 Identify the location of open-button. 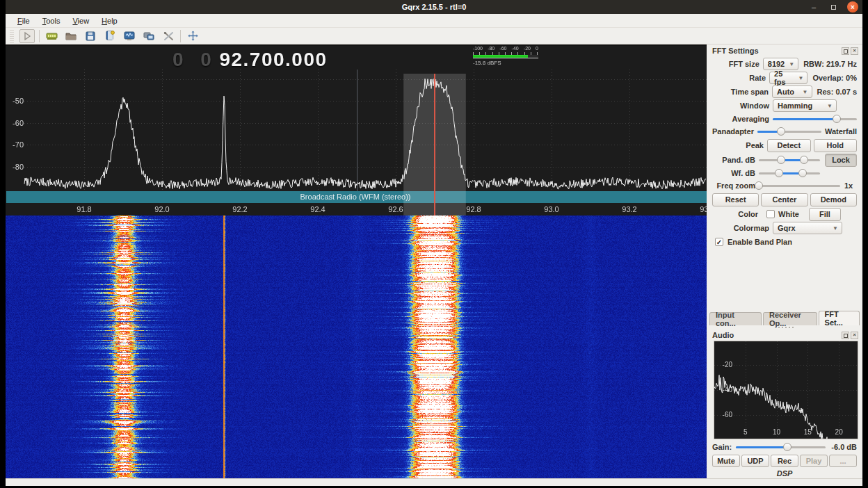
(71, 36).